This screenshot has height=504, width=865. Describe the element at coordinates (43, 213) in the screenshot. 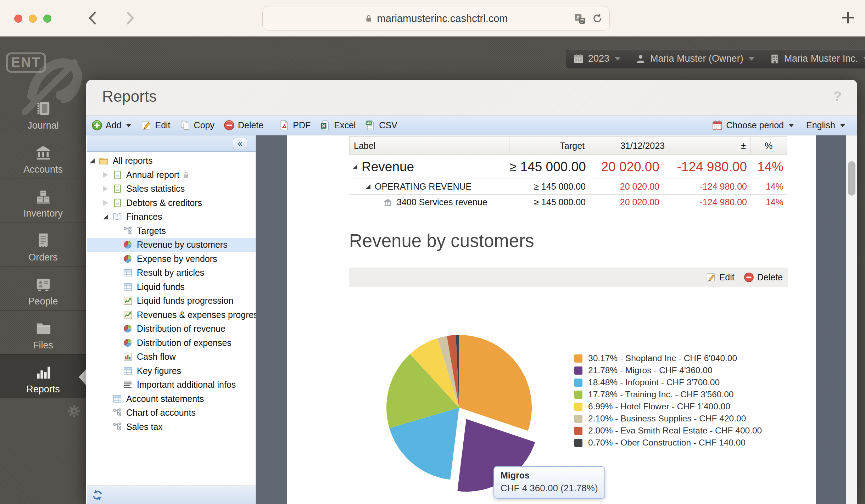

I see `sidebar-item-label: Inventory` at that location.